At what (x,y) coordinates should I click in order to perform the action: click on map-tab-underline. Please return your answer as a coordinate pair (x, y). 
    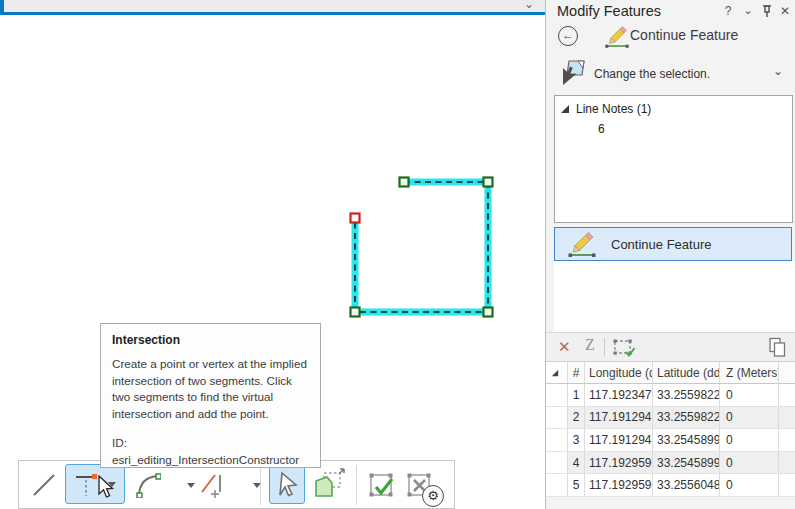
    Looking at the image, I should click on (272, 14).